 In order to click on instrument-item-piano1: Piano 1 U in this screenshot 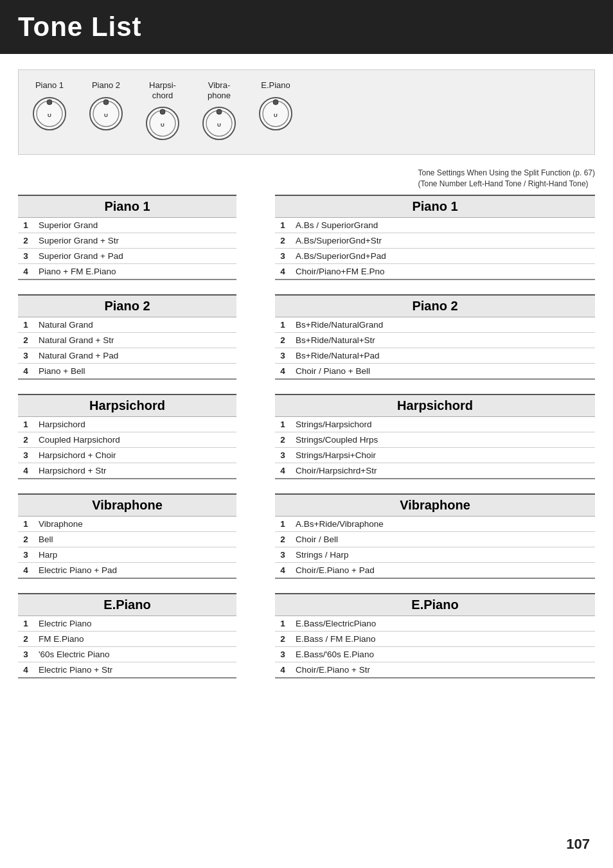, I will do `click(49, 106)`.